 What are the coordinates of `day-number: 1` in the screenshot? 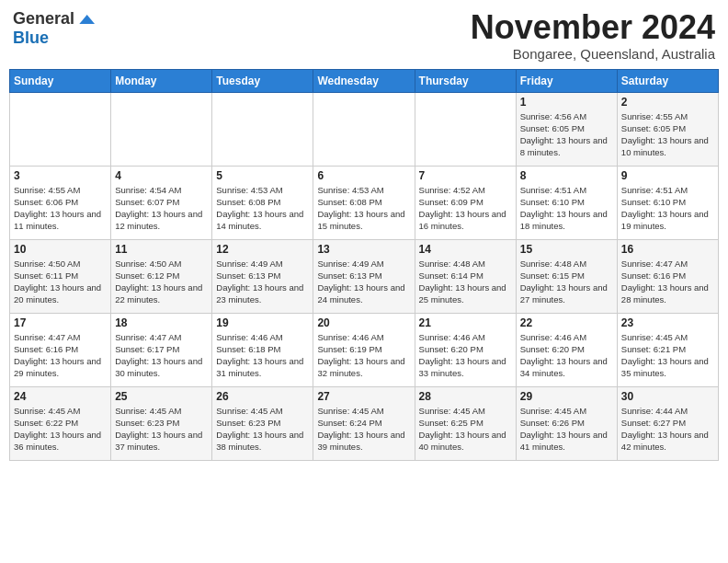 It's located at (566, 102).